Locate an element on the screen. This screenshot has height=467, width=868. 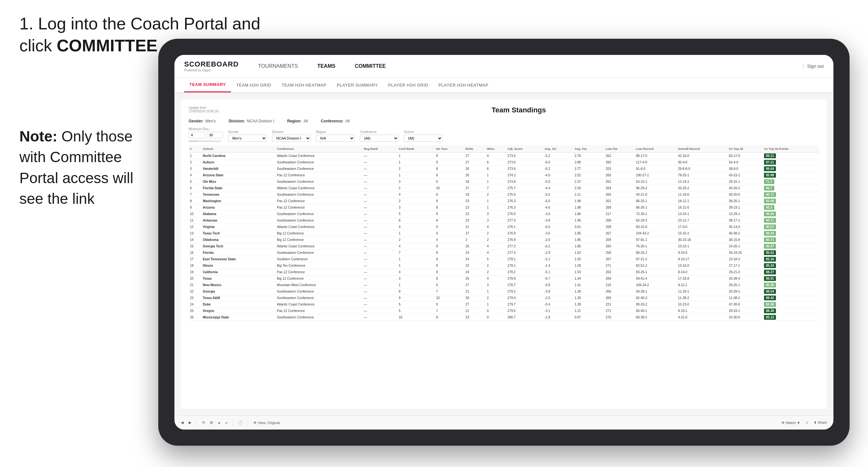
sign-out-button: Sign out is located at coordinates (815, 66).